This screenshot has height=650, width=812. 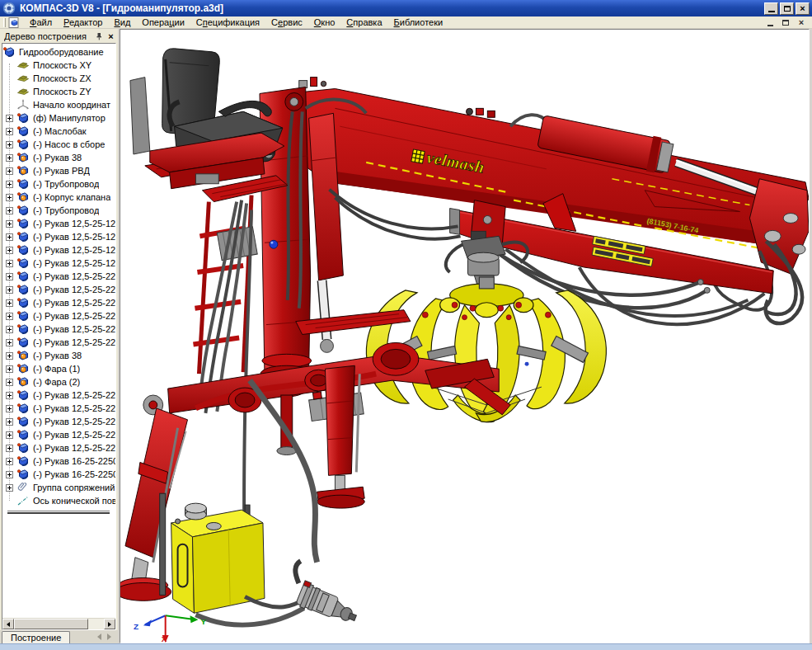 What do you see at coordinates (61, 501) in the screenshot?
I see `tree-item: Ось конической поверх` at bounding box center [61, 501].